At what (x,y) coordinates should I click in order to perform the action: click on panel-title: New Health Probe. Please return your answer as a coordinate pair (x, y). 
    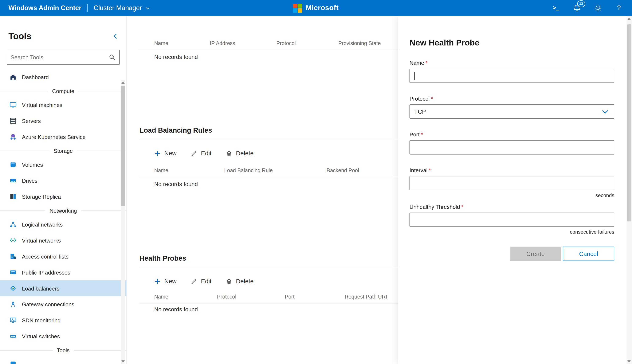
    Looking at the image, I should click on (521, 43).